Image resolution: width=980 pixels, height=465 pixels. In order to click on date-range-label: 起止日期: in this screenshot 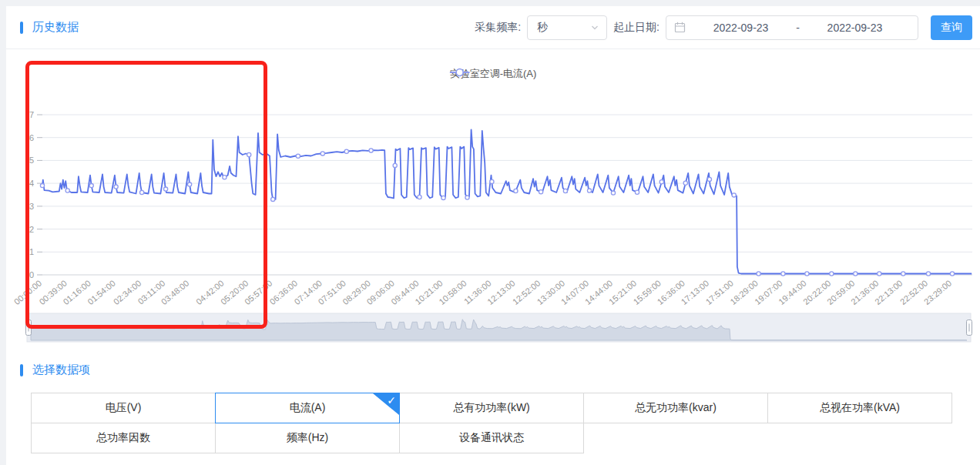, I will do `click(636, 28)`.